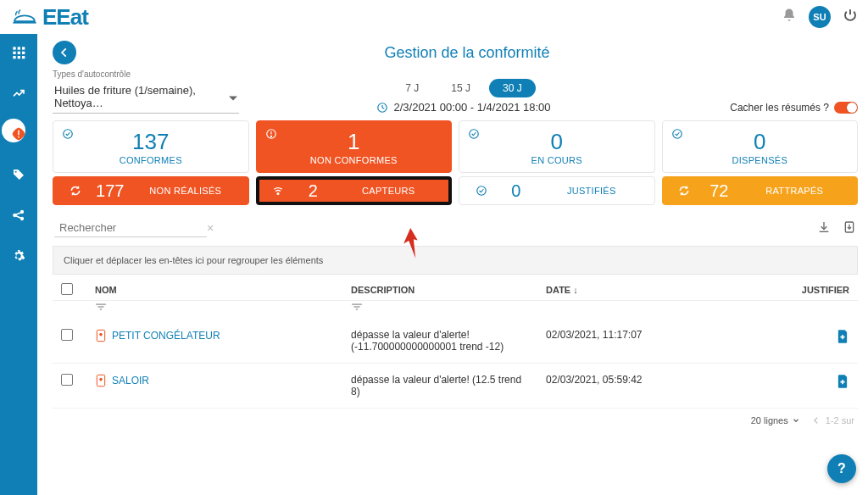 The height and width of the screenshot is (495, 868). What do you see at coordinates (440, 288) in the screenshot?
I see `th-description: DESCRIPTION` at bounding box center [440, 288].